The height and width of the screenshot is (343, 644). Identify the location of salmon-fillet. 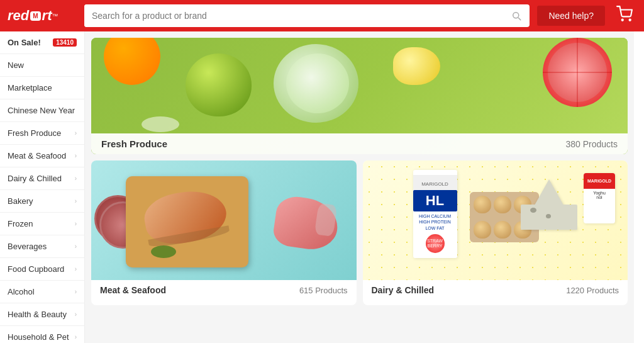
(186, 216).